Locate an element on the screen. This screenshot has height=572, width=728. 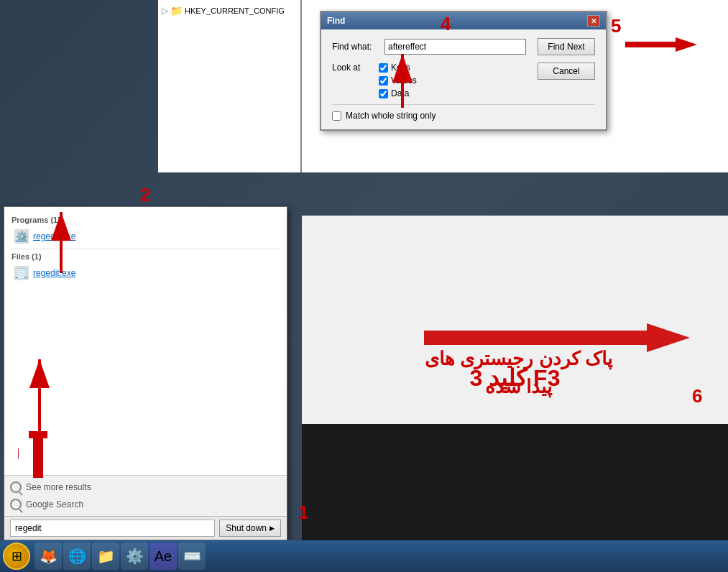
start-search-row: Shut down ▶ is located at coordinates (145, 527).